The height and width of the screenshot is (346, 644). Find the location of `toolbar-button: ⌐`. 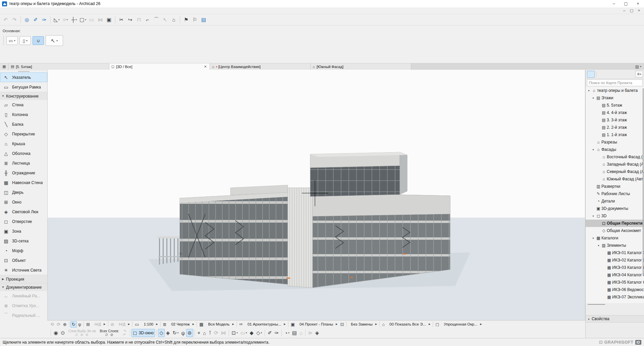

toolbar-button: ⌐ is located at coordinates (148, 20).